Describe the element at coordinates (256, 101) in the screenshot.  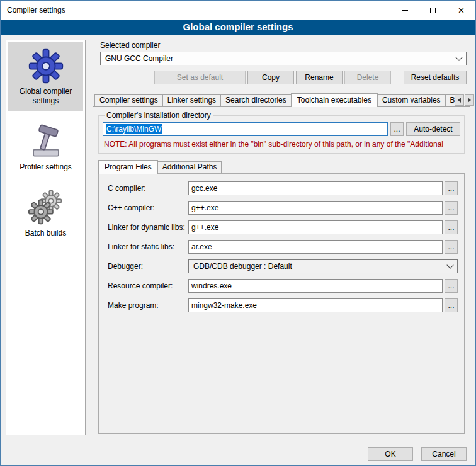
I see `tab-search-directories: Search directories` at that location.